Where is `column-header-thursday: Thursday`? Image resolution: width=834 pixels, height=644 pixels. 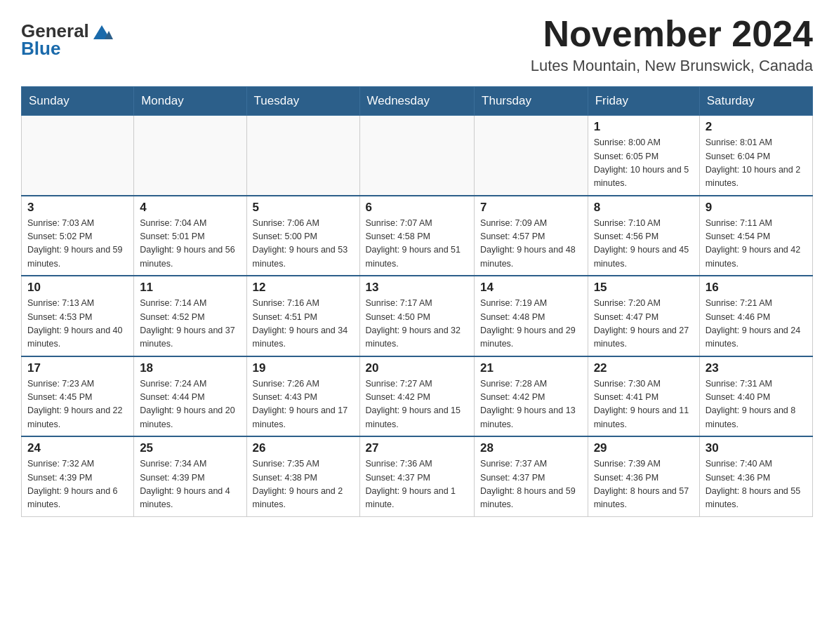 column-header-thursday: Thursday is located at coordinates (531, 101).